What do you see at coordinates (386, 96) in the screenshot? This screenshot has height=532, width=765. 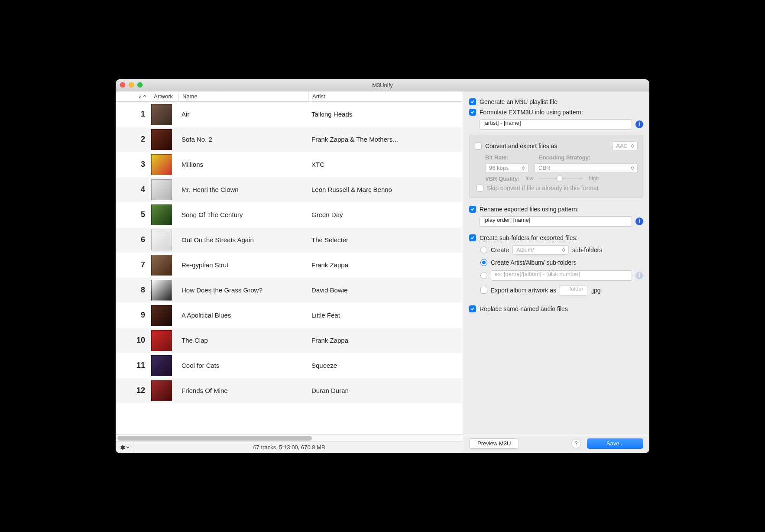 I see `col-artist: Artist` at bounding box center [386, 96].